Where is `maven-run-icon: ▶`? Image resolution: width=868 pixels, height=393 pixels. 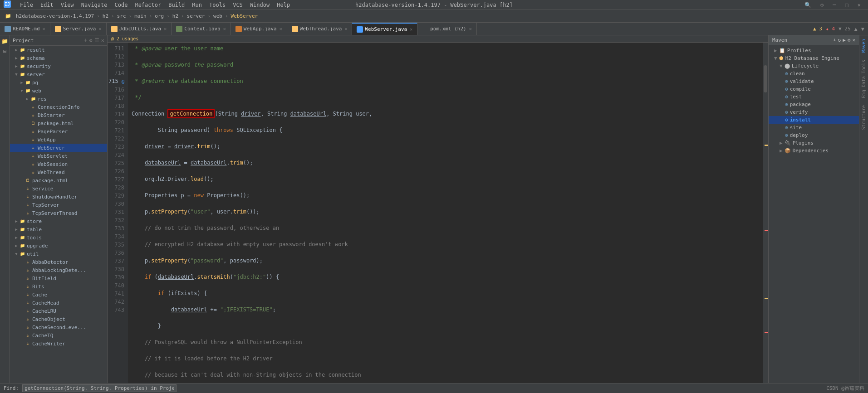 maven-run-icon: ▶ is located at coordinates (844, 40).